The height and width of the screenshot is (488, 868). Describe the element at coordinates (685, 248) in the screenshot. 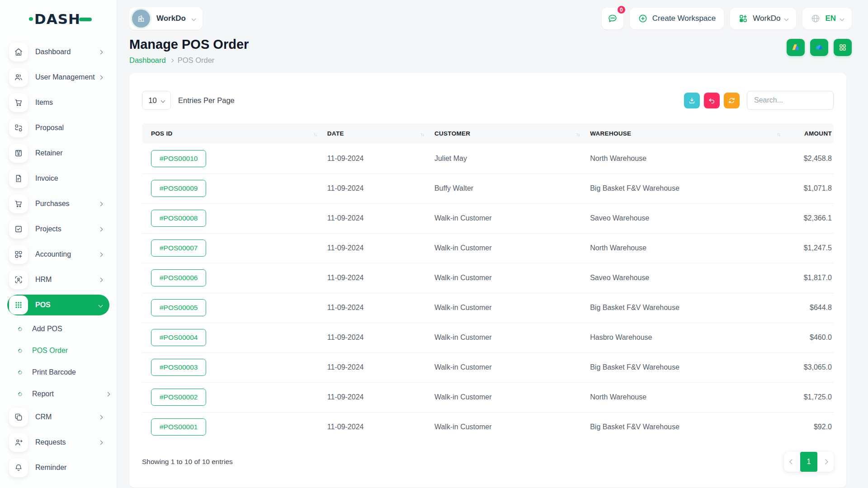

I see `warehouse-cell: North Warehouse` at that location.